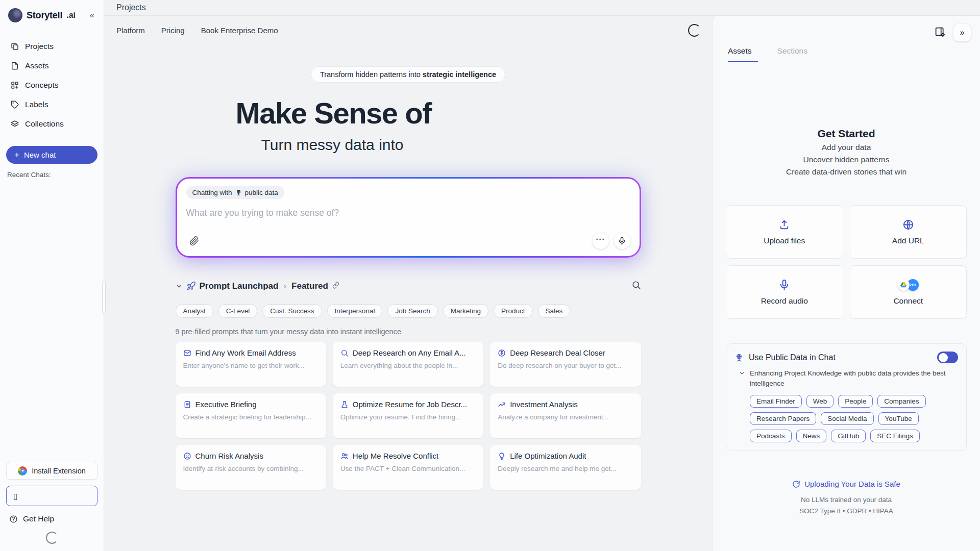 This screenshot has width=980, height=551. What do you see at coordinates (235, 193) in the screenshot?
I see `chatting-with-chip: Chatting with public data` at bounding box center [235, 193].